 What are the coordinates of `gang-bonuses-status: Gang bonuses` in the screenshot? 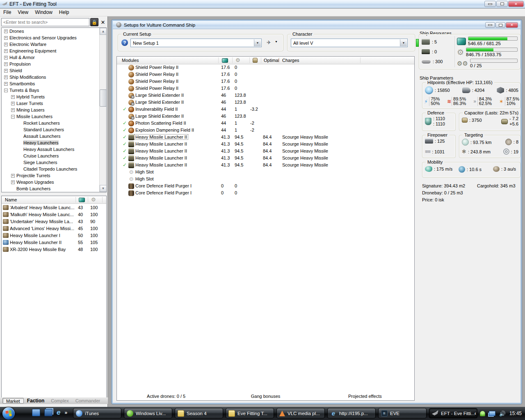 It's located at (265, 397).